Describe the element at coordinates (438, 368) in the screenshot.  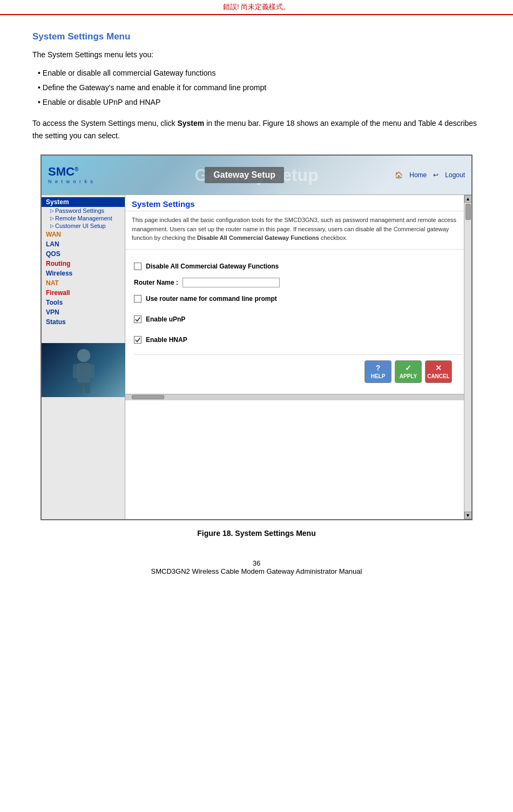
I see `cancel-icon: ✕` at that location.